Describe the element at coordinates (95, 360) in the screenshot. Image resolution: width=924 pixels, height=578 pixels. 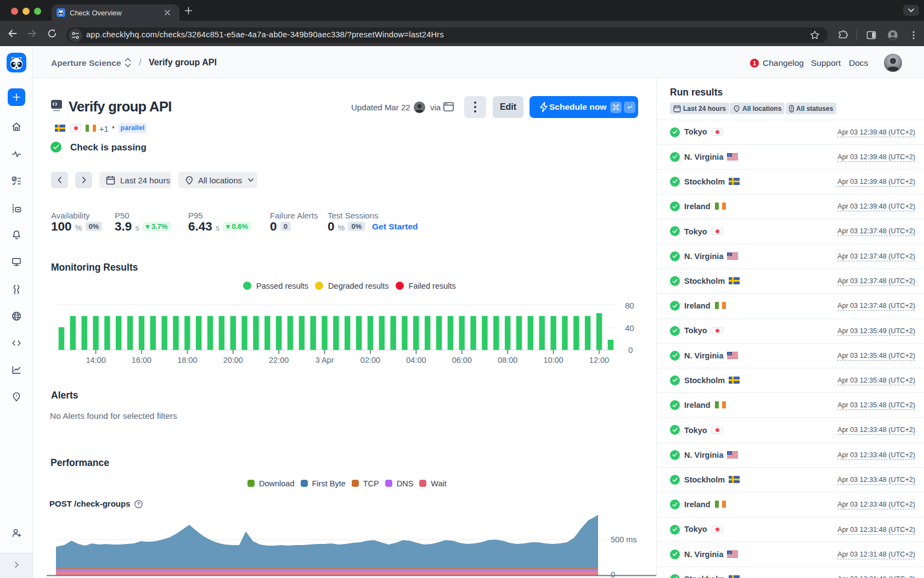
I see `svg-text: 14:00` at that location.